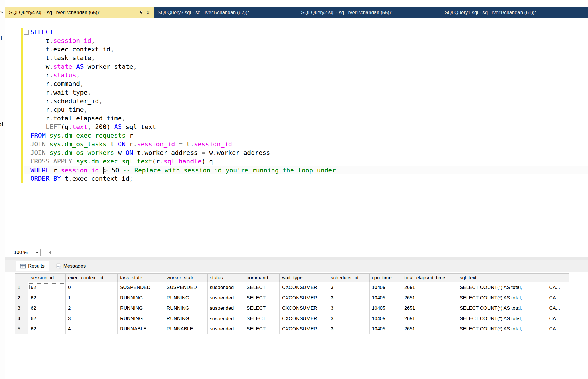 This screenshot has width=588, height=379. Describe the element at coordinates (306, 67) in the screenshot. I see `code-line: w.state AS worker_state,` at that location.